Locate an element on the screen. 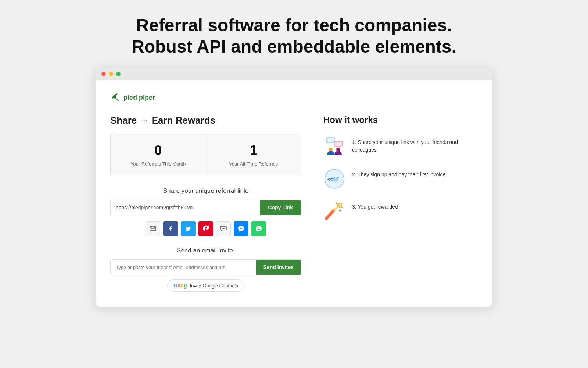  google-contacts-button: Goog Invite Google Contacts is located at coordinates (206, 286).